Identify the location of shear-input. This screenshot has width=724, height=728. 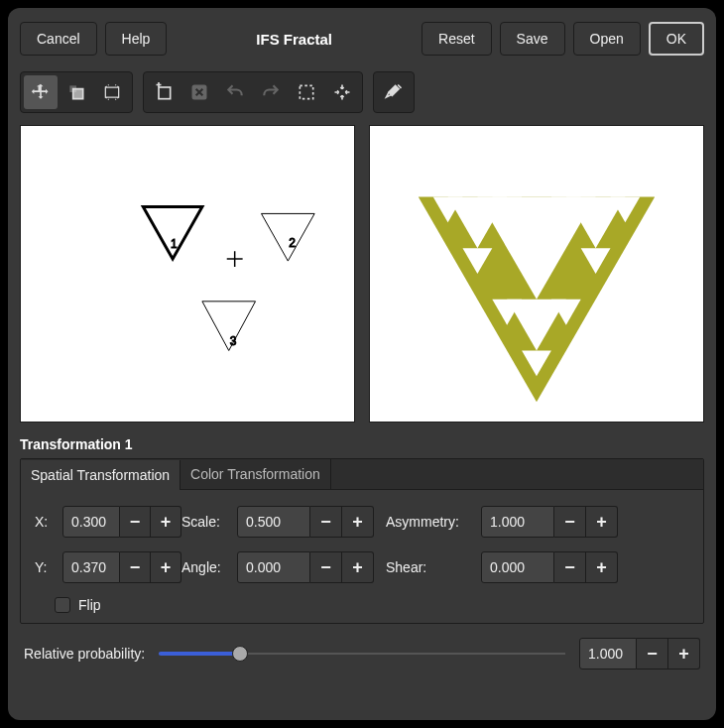
(518, 567).